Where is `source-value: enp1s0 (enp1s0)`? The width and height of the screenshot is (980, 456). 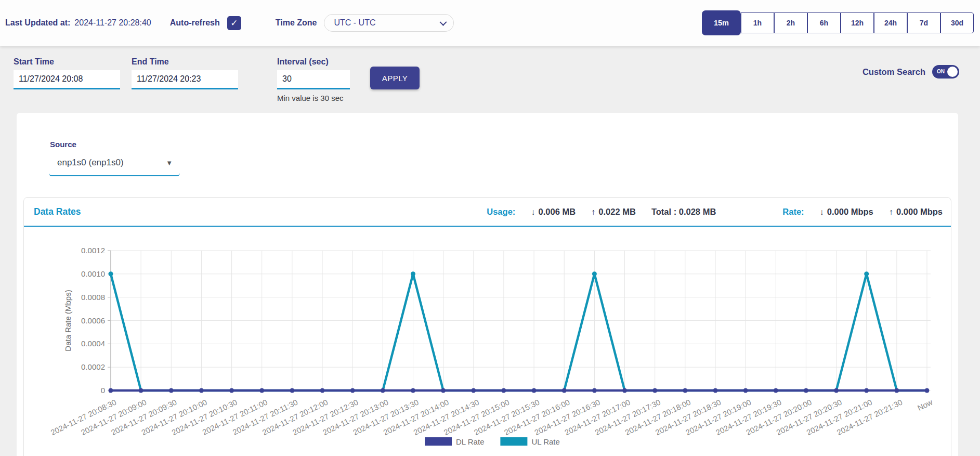 source-value: enp1s0 (enp1s0) is located at coordinates (111, 163).